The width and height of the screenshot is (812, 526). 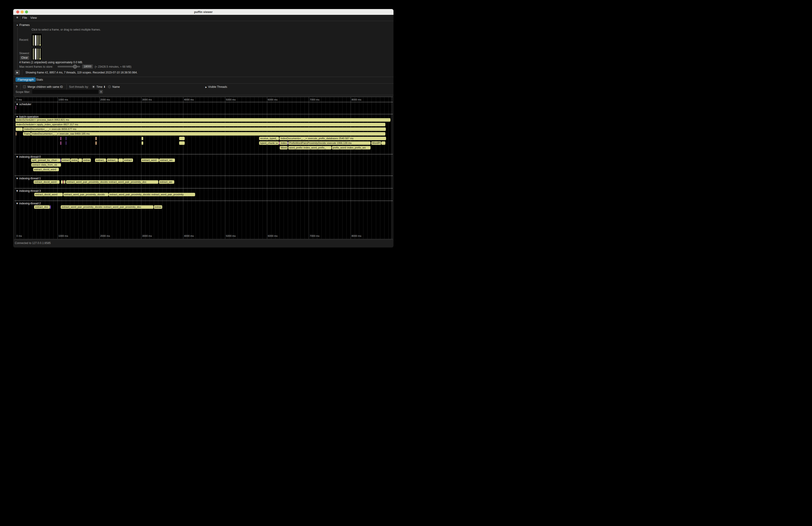 What do you see at coordinates (269, 138) in the screenshot?
I see `scope-bar: receive_typed_` at bounding box center [269, 138].